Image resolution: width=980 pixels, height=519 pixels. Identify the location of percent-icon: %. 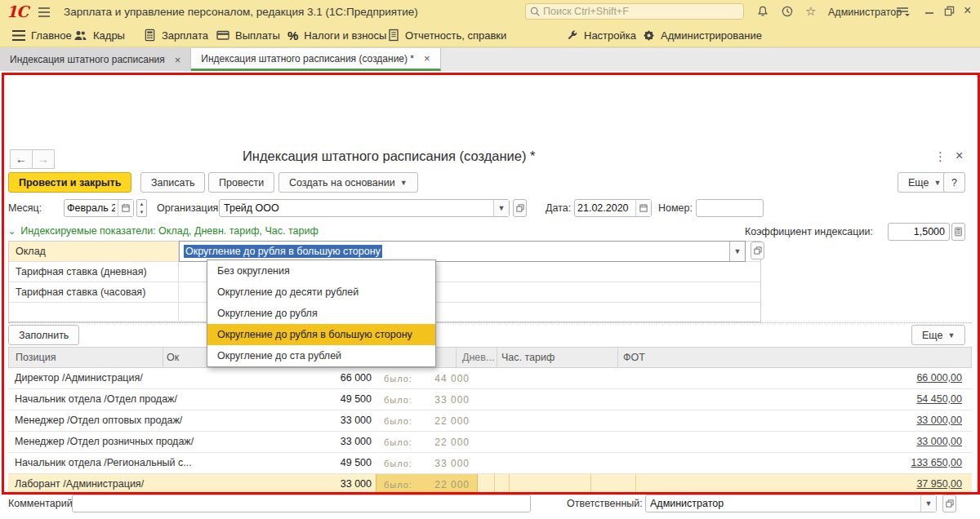
(292, 36).